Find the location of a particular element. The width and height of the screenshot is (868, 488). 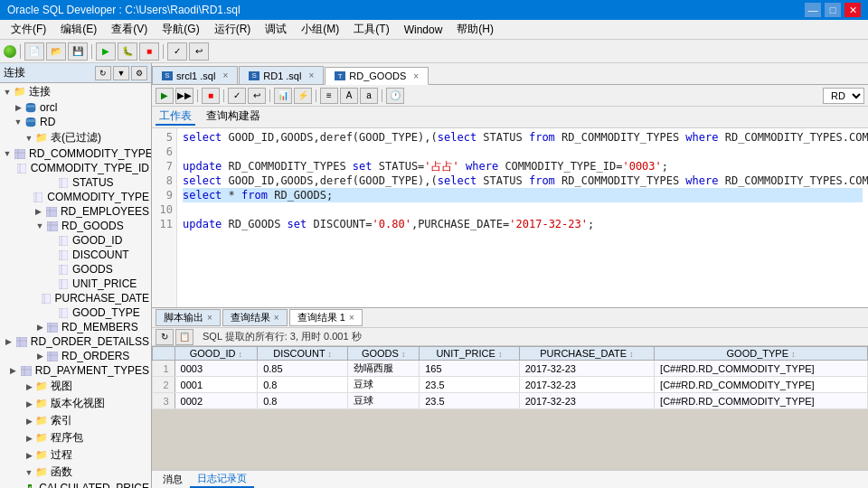

rollback-button: ↩ is located at coordinates (199, 52).